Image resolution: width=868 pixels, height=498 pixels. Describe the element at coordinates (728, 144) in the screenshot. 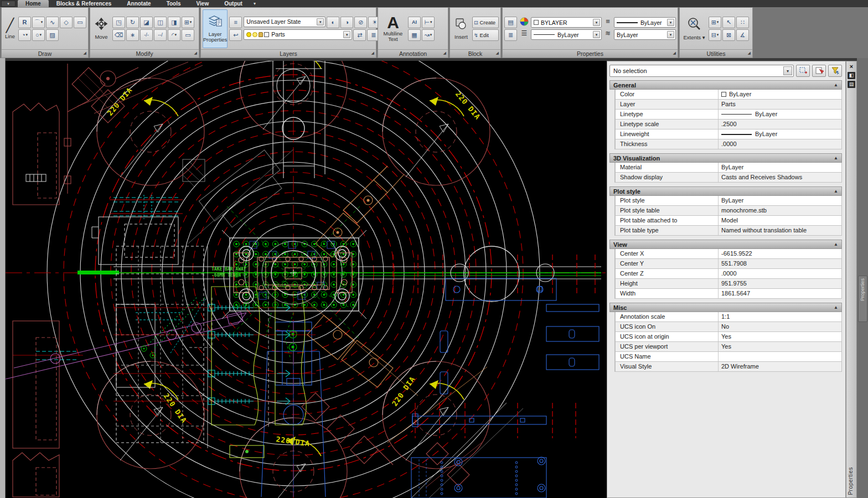

I see `property-row: Thickness.0000` at that location.